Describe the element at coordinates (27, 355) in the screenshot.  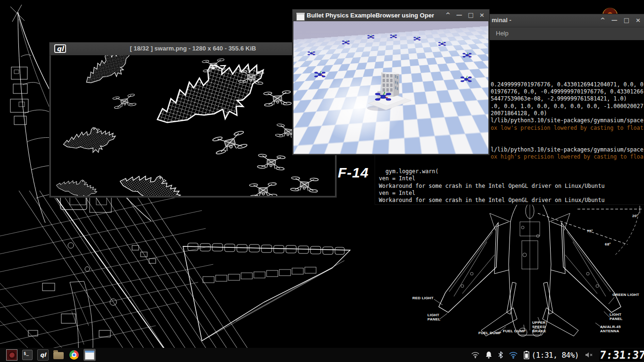
I see `terminal-icon: $_` at that location.